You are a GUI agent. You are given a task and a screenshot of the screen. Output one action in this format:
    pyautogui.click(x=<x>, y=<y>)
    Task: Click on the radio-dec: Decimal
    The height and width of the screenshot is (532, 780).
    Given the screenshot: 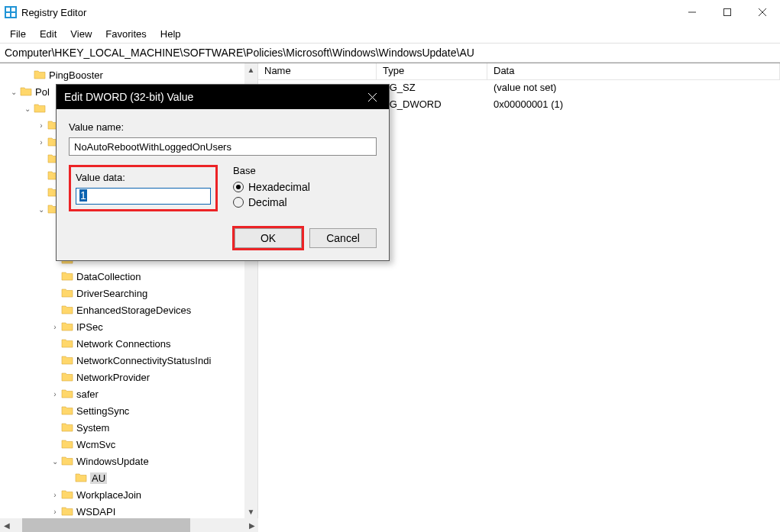 What is the action you would take?
    pyautogui.click(x=305, y=202)
    